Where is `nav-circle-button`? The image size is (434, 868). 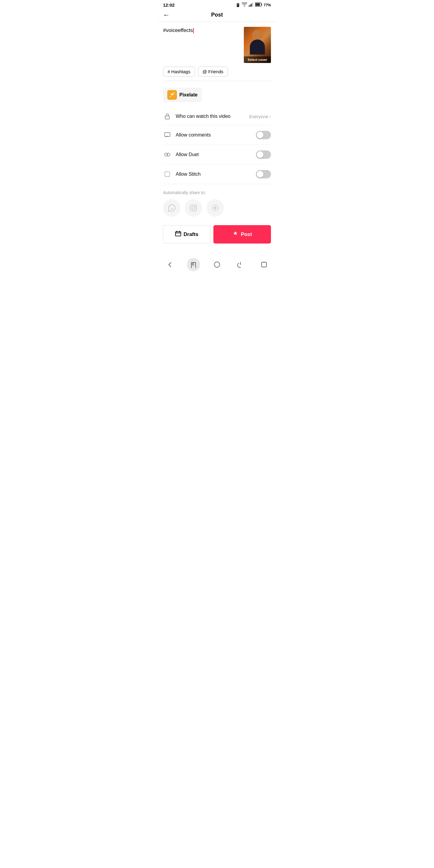 nav-circle-button is located at coordinates (217, 265).